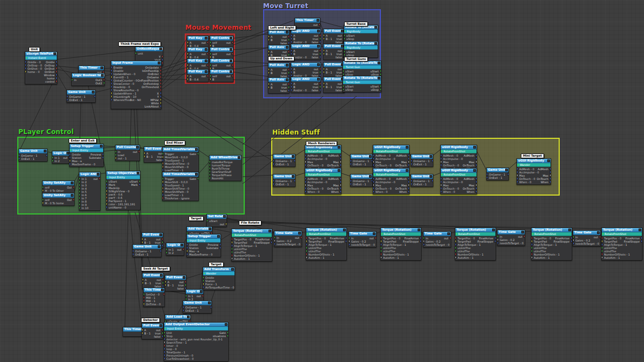 Image resolution: width=644 pixels, height=362 pixels. Describe the element at coordinates (323, 171) in the screenshot. I see `node-header: uGUI Rigidbody` at that location.